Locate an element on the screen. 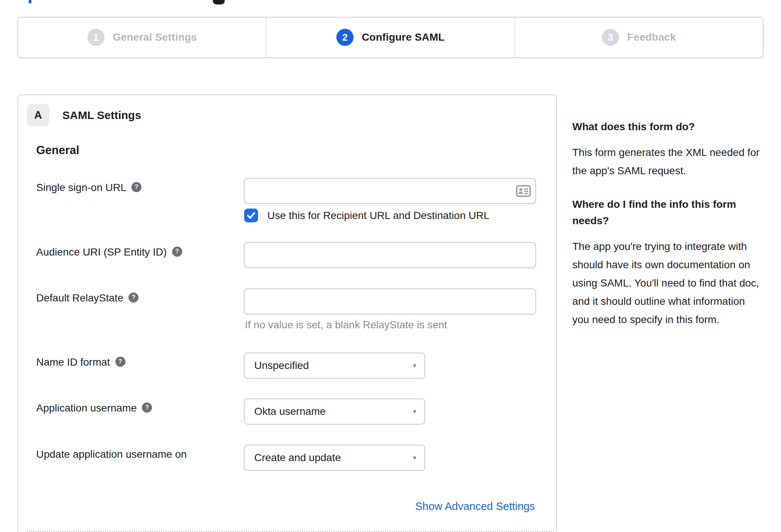  relay-state-label: Default RelayState ? is located at coordinates (87, 298).